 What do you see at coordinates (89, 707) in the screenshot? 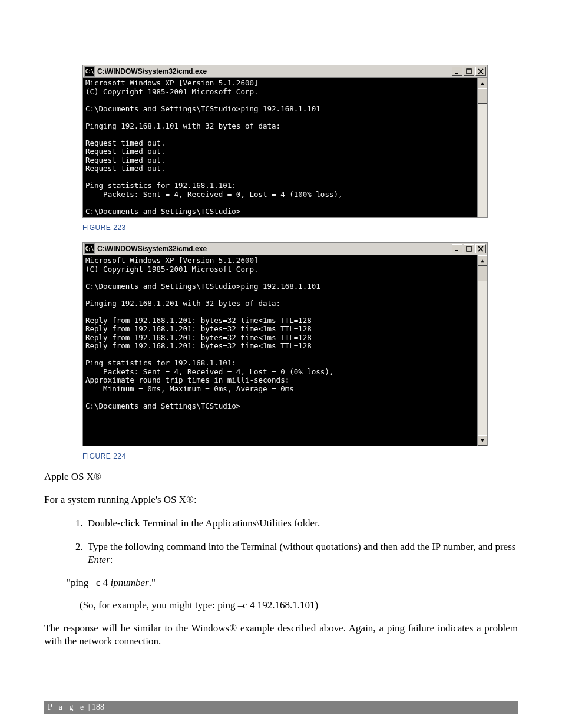
I see `footer-sep: |` at bounding box center [89, 707].